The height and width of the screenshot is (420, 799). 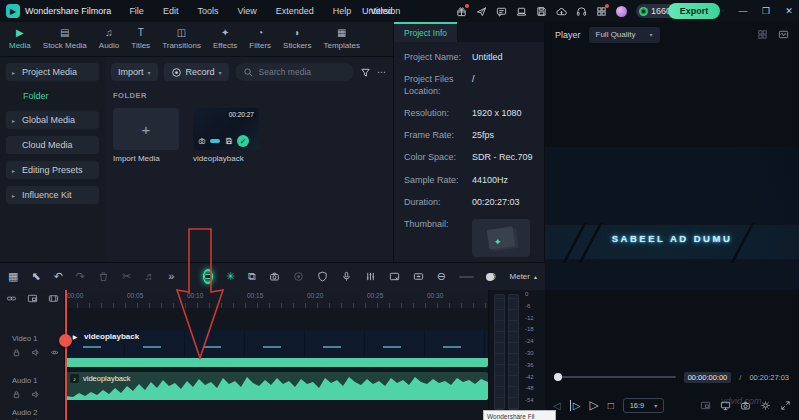 I want to click on minimize-button: —, so click(x=743, y=11).